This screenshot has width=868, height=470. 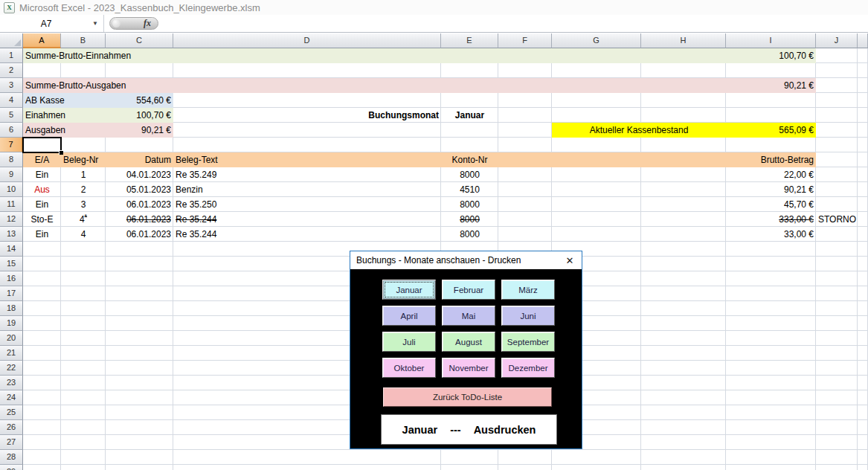 What do you see at coordinates (525, 457) in the screenshot?
I see `cell-F28` at bounding box center [525, 457].